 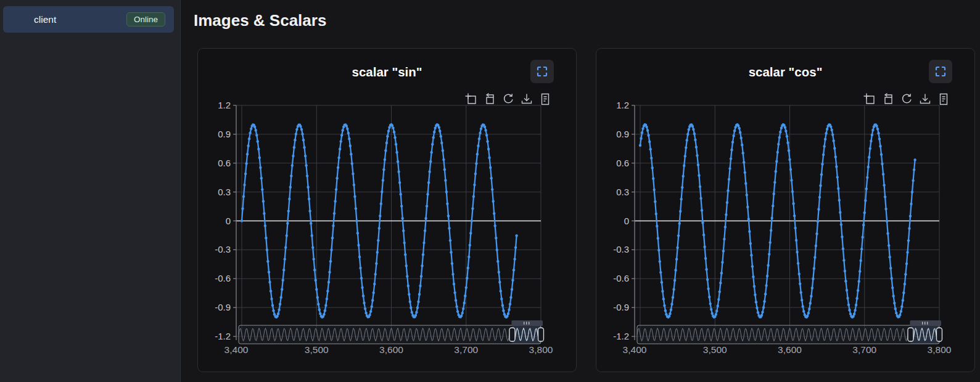 I want to click on status-badge: Online, so click(x=146, y=20).